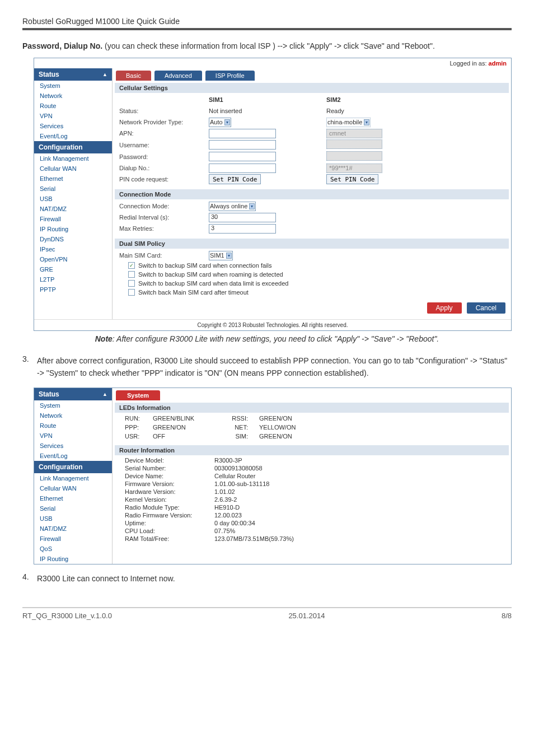 The height and width of the screenshot is (756, 534). I want to click on apply-button: Apply, so click(444, 308).